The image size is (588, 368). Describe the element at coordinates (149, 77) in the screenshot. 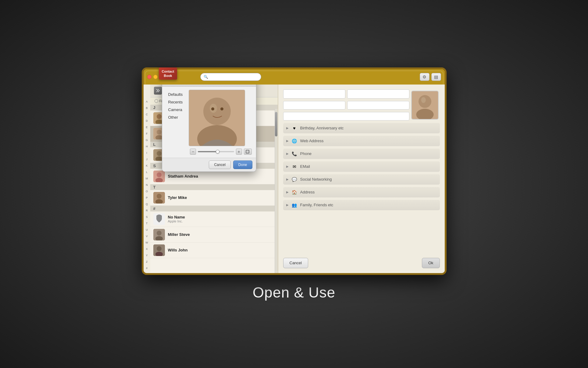

I see `close-button` at that location.